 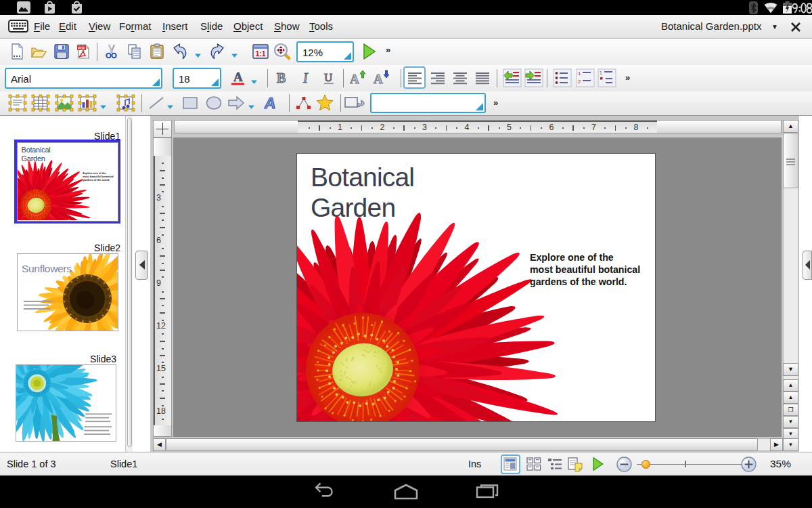 What do you see at coordinates (260, 54) in the screenshot?
I see `svg-text: 1:1` at bounding box center [260, 54].